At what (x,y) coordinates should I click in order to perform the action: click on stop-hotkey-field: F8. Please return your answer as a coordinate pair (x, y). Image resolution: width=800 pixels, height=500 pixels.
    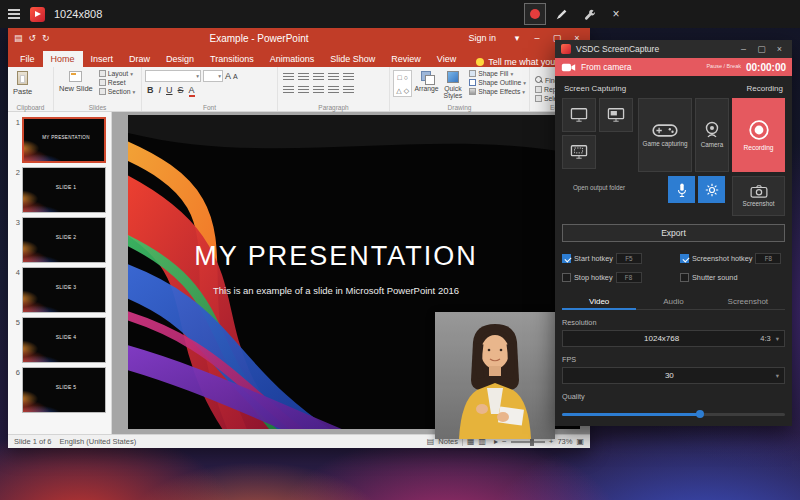
    Looking at the image, I should click on (629, 278).